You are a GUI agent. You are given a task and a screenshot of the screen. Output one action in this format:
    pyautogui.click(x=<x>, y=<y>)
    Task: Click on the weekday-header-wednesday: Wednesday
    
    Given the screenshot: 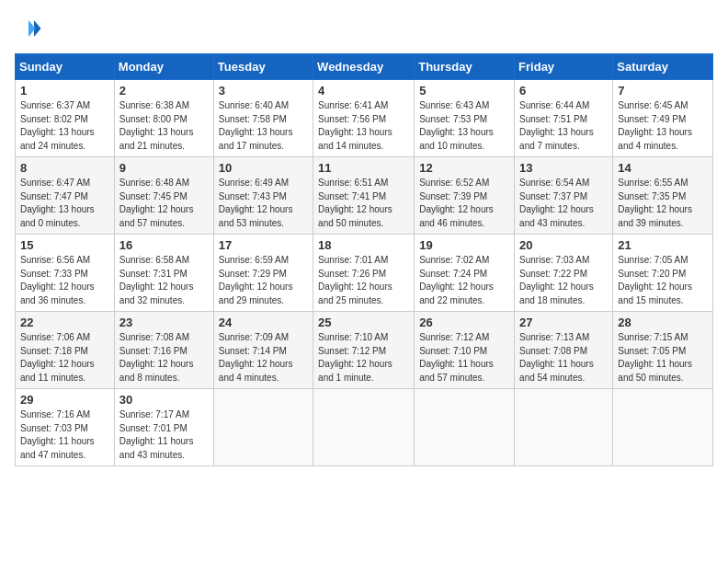 What is the action you would take?
    pyautogui.click(x=364, y=67)
    